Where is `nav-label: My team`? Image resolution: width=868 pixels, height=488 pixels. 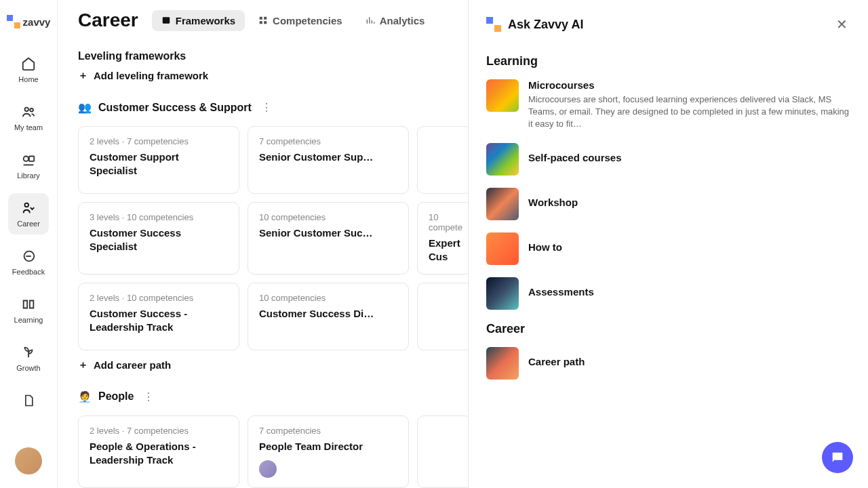
nav-label: My team is located at coordinates (28, 127).